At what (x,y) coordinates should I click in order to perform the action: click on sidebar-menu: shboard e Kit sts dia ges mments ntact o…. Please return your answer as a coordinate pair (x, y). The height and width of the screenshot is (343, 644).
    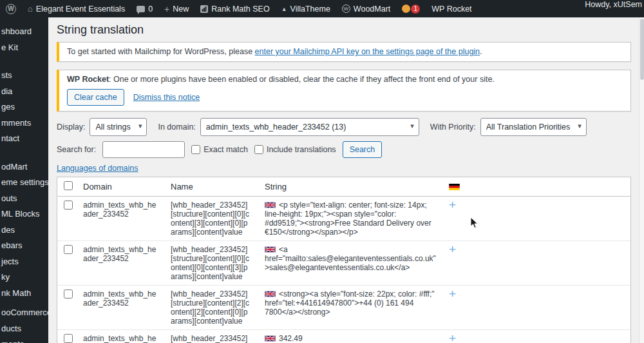
    Looking at the image, I should click on (24, 181).